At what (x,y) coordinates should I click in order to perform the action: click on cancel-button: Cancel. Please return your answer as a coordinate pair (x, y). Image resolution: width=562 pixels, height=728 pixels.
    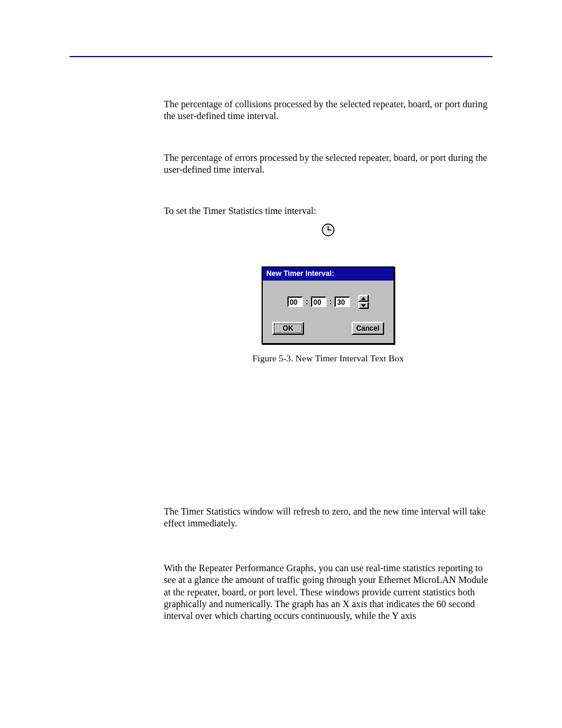
    Looking at the image, I should click on (368, 328).